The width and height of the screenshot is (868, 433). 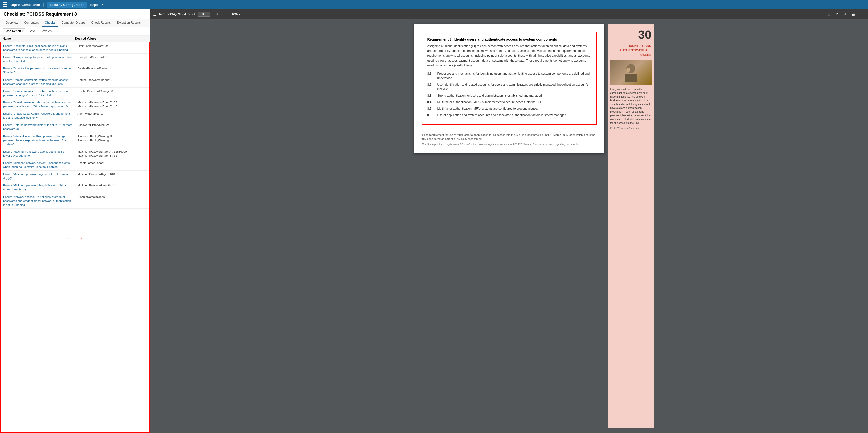 What do you see at coordinates (490, 96) in the screenshot?
I see `req-item-text: Strong authentication for users and admi…` at bounding box center [490, 96].